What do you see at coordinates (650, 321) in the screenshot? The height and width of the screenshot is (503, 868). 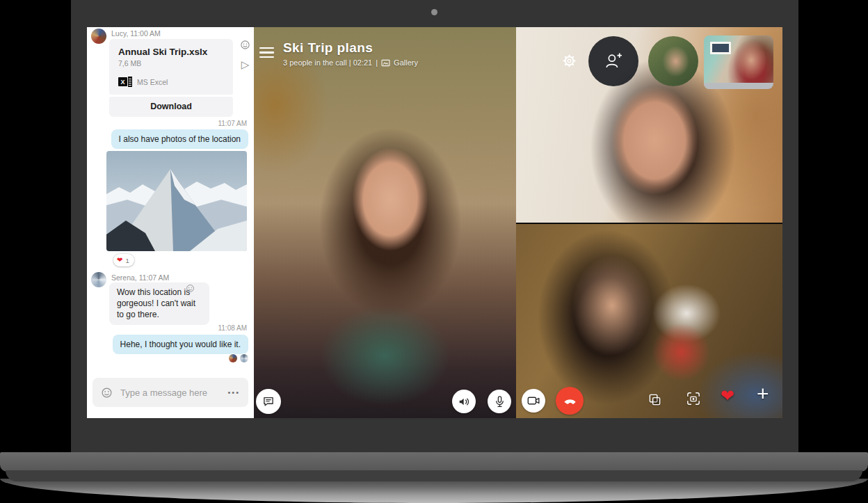 I see `participant-video-bottom` at bounding box center [650, 321].